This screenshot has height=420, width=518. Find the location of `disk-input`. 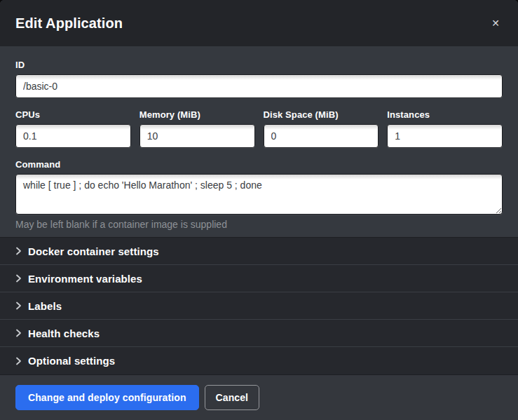

disk-input is located at coordinates (321, 136).